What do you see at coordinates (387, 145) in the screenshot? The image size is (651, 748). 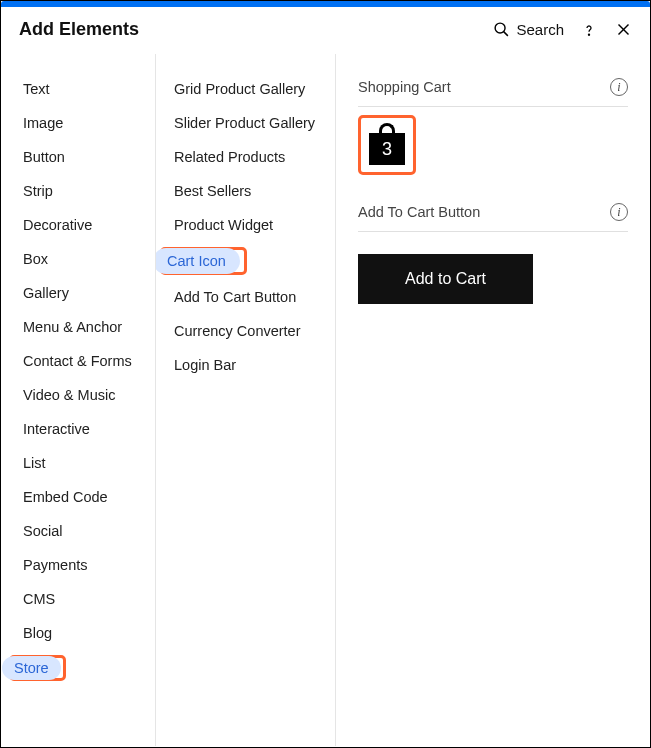 I see `cart-icon-widget: 3` at bounding box center [387, 145].